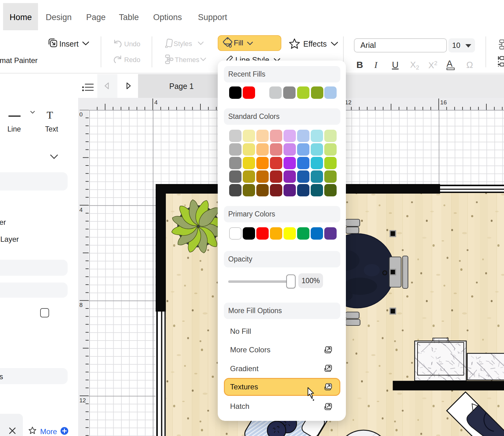 Image resolution: width=504 pixels, height=436 pixels. Describe the element at coordinates (81, 114) in the screenshot. I see `svg-text: 0` at that location.